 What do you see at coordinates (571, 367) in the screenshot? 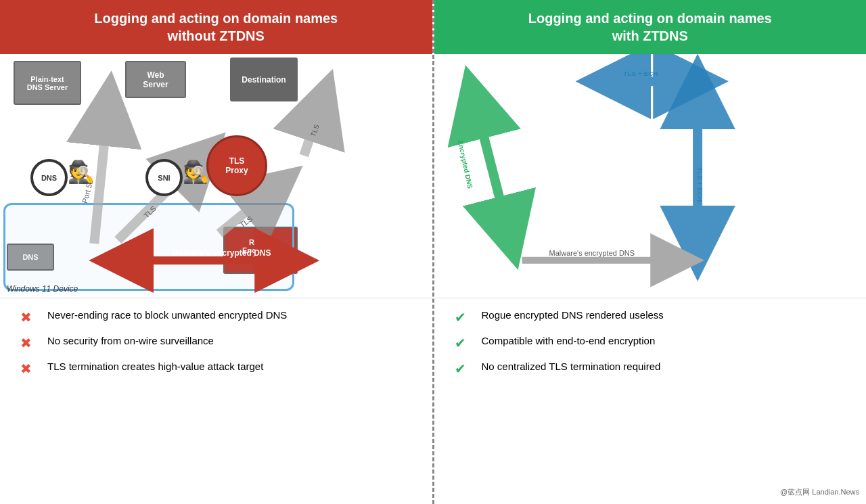
I see `bullet-right-3-text: No centralized TLS termination required` at bounding box center [571, 367].